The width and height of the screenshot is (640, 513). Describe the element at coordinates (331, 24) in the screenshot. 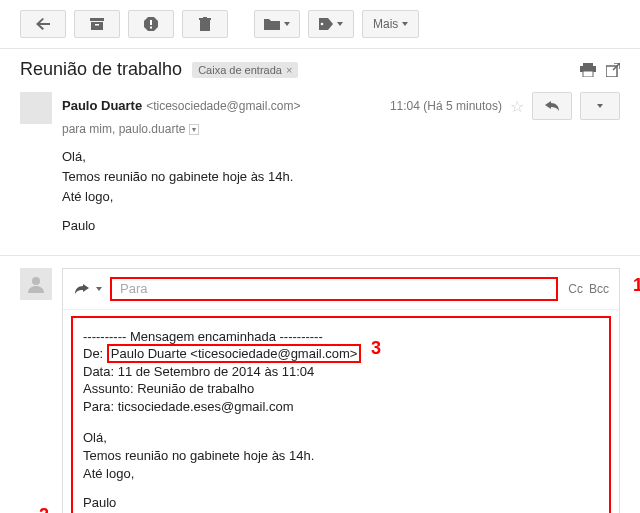

I see `labels-button` at that location.